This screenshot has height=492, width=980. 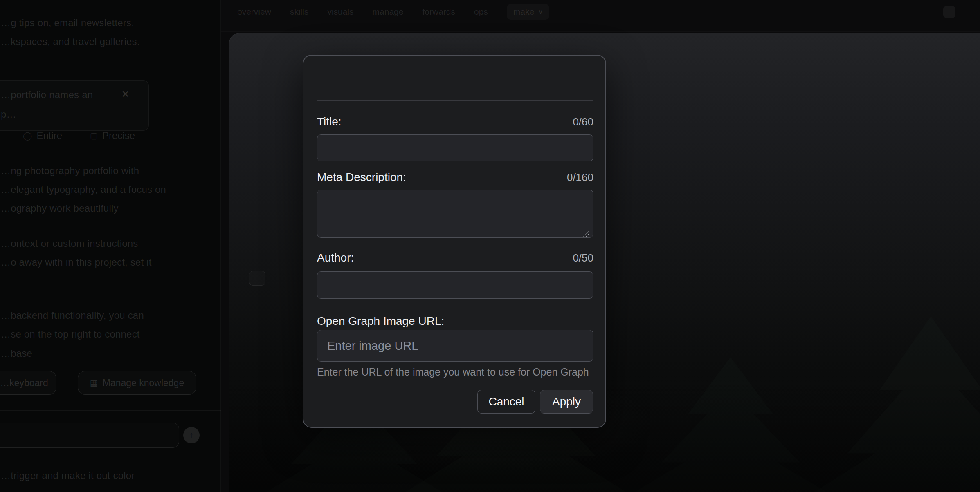 What do you see at coordinates (949, 12) in the screenshot?
I see `topbar-action-icon` at bounding box center [949, 12].